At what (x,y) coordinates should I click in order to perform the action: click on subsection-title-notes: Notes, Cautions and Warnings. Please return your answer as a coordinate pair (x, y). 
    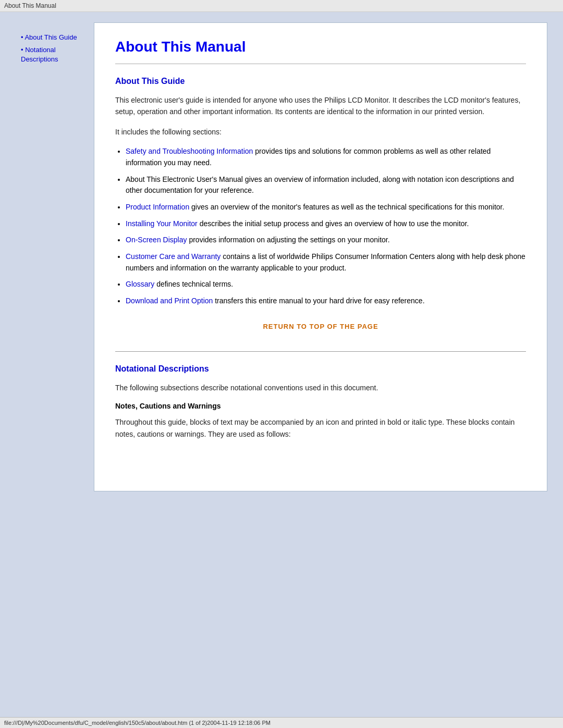
    Looking at the image, I should click on (321, 406).